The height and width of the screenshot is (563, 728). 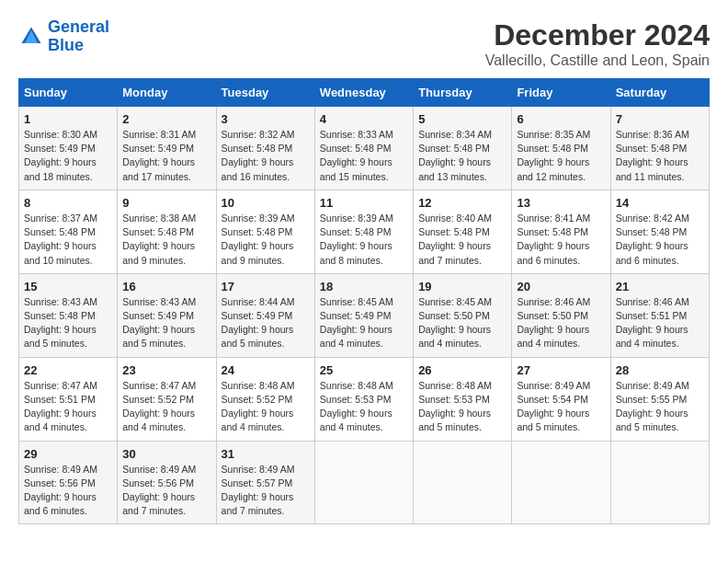 I want to click on day-detail: Sunrise: 8:44 AMSunset: 5:49 PMDaylight:…, so click(x=258, y=323).